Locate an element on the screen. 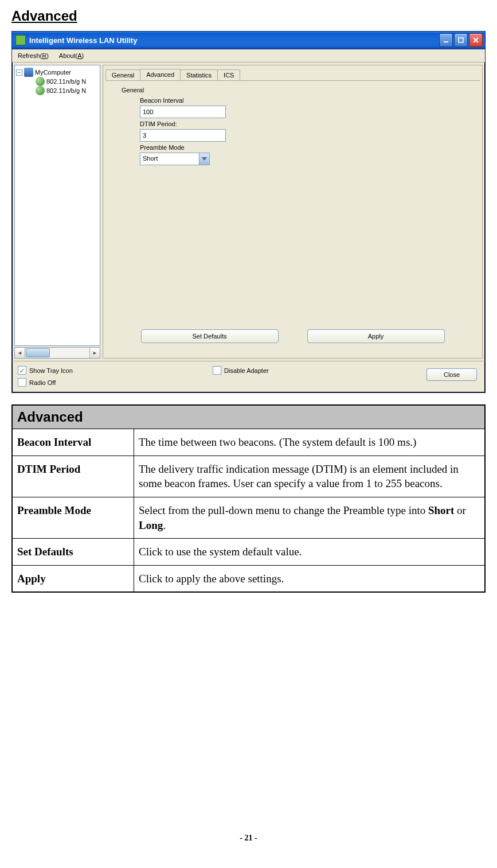  bottom-bar: Show Tray Icon Radio Off Disable Adapter… is located at coordinates (249, 376).